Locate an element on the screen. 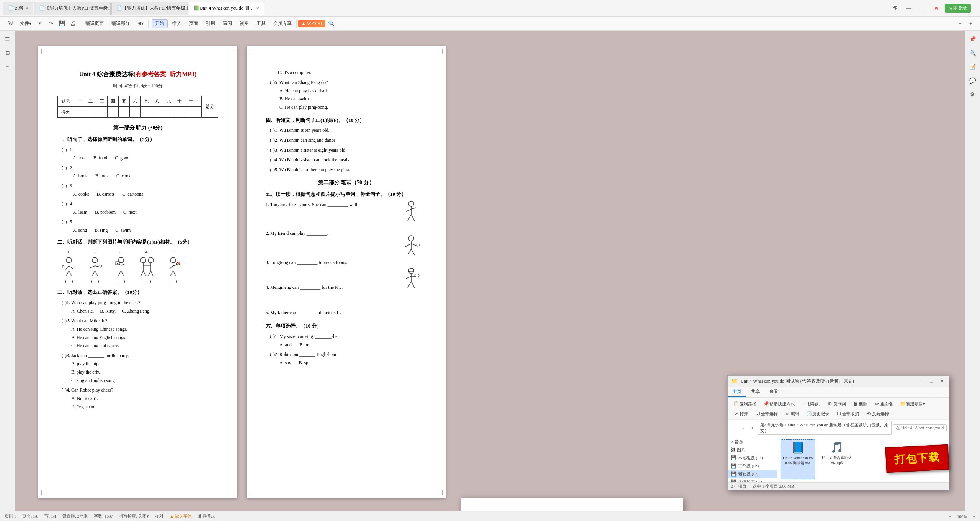  toolbar-translate-page-btn: 翻译页面 is located at coordinates (95, 24).